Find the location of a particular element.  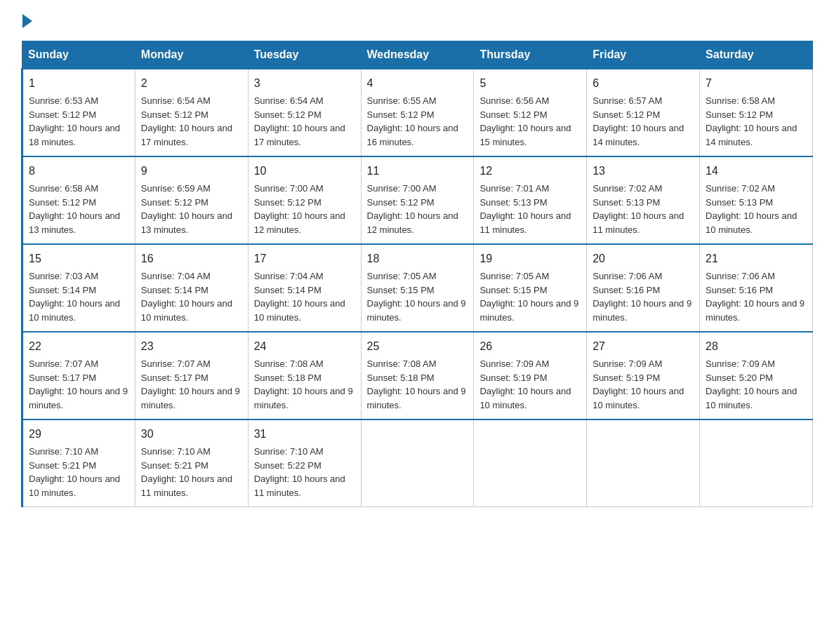

day-daylight: Daylight: 10 hours and 16 minutes. is located at coordinates (418, 135).